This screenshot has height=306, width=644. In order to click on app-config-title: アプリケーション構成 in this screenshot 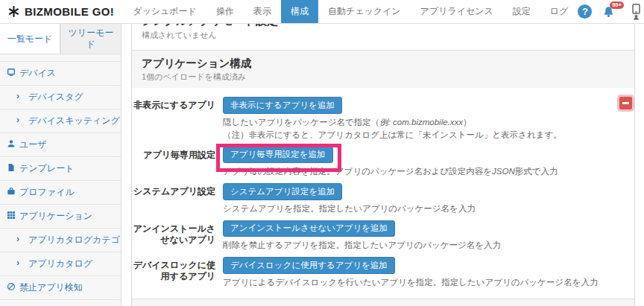, I will do `click(383, 63)`.